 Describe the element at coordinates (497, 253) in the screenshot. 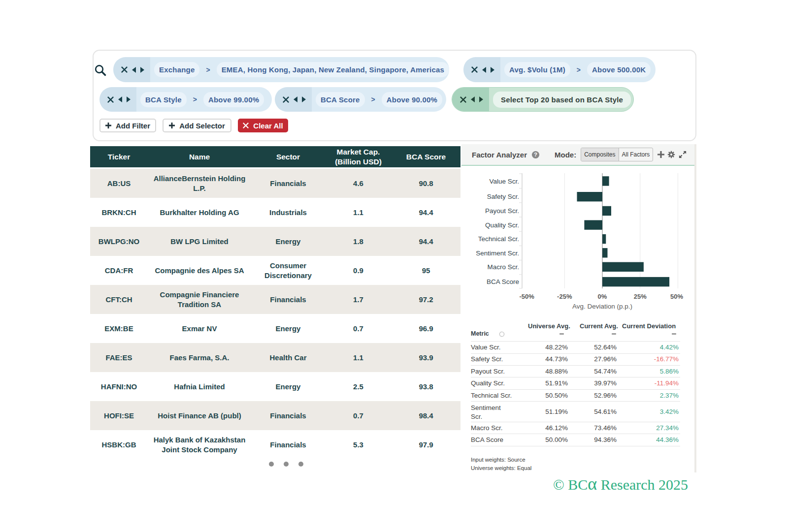

I see `svg-text: Sentiment Scr.` at that location.